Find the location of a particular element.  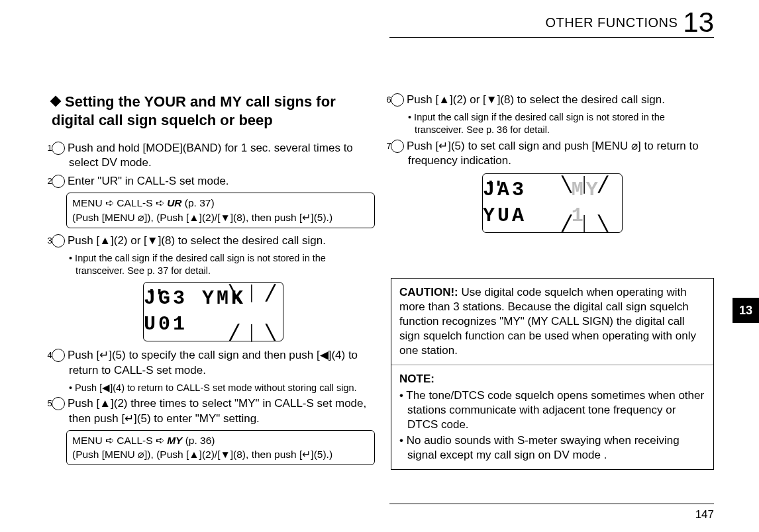

step-5: 5Push [▲](2) three times to select "MY" … is located at coordinates (213, 411).